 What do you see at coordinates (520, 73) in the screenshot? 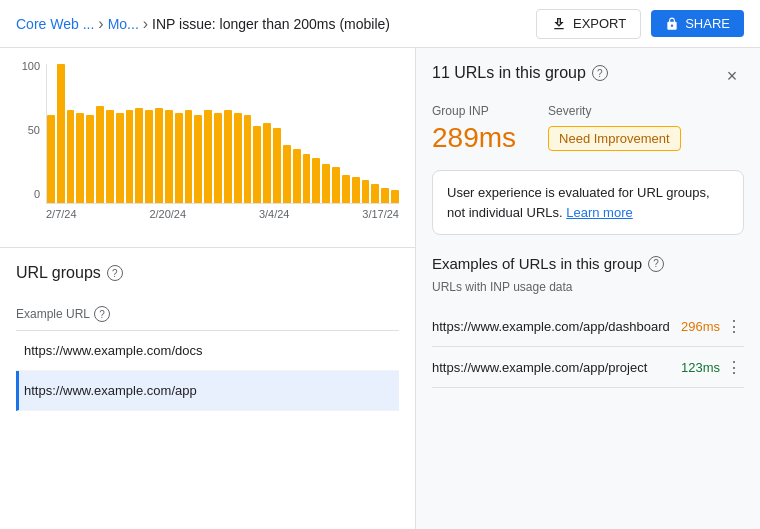
I see `panel-title: 11 URLs in this group ?` at bounding box center [520, 73].